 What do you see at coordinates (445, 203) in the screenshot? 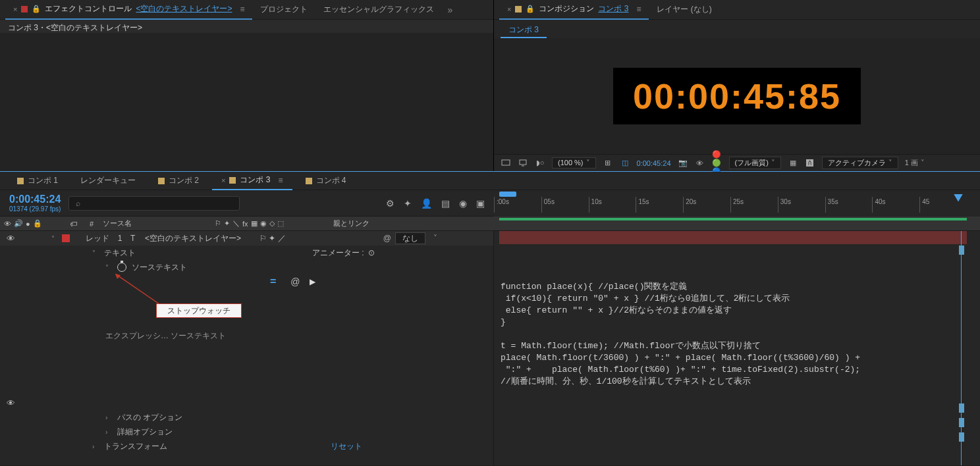
I see `frame-blend-icon: ▤` at bounding box center [445, 203].